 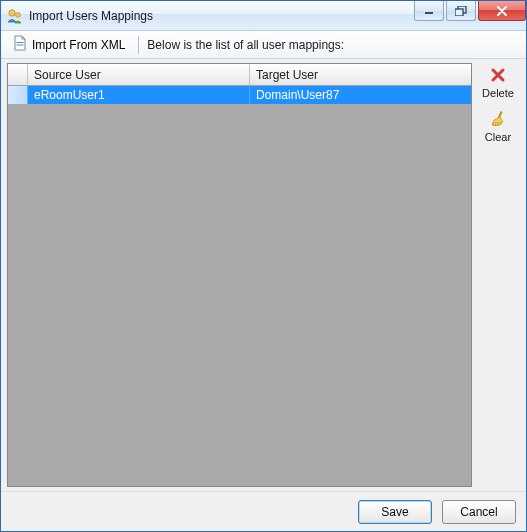 What do you see at coordinates (240, 75) in the screenshot?
I see `grid-header: Source User Target User` at bounding box center [240, 75].